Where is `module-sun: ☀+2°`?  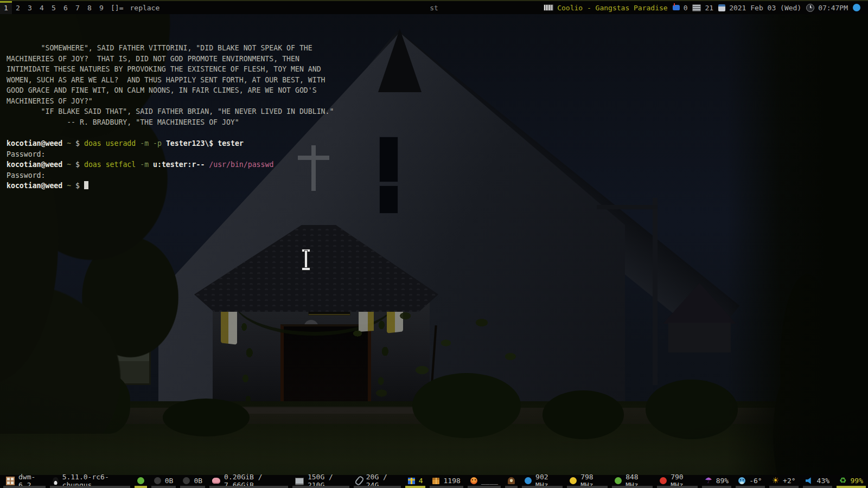 module-sun: ☀+2° is located at coordinates (784, 481).